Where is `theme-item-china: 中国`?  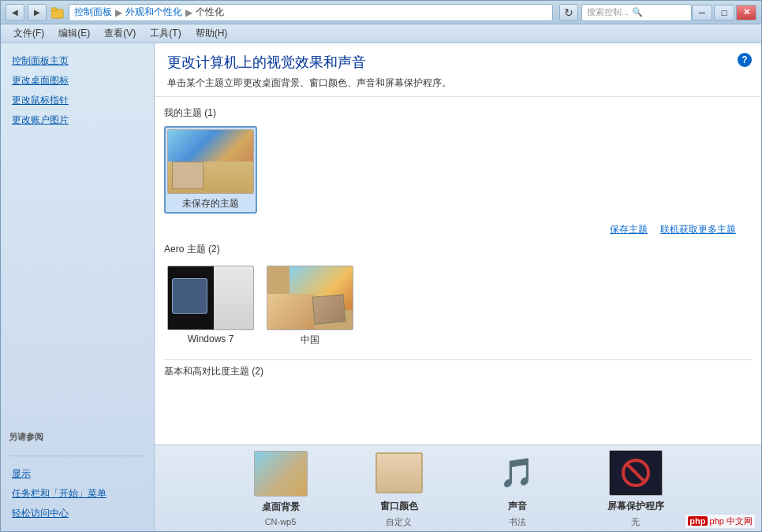
theme-item-china: 中国 is located at coordinates (310, 306).